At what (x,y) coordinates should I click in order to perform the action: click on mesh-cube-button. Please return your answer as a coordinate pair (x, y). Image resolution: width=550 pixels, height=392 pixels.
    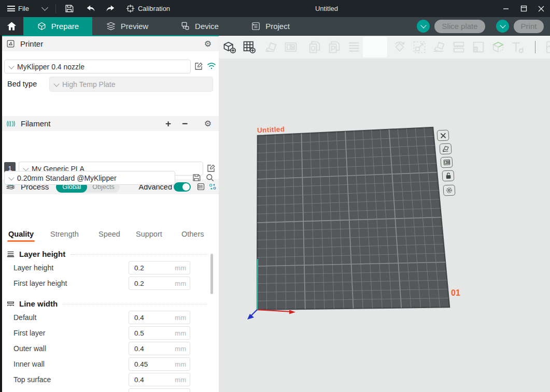
    Looking at the image, I should click on (498, 47).